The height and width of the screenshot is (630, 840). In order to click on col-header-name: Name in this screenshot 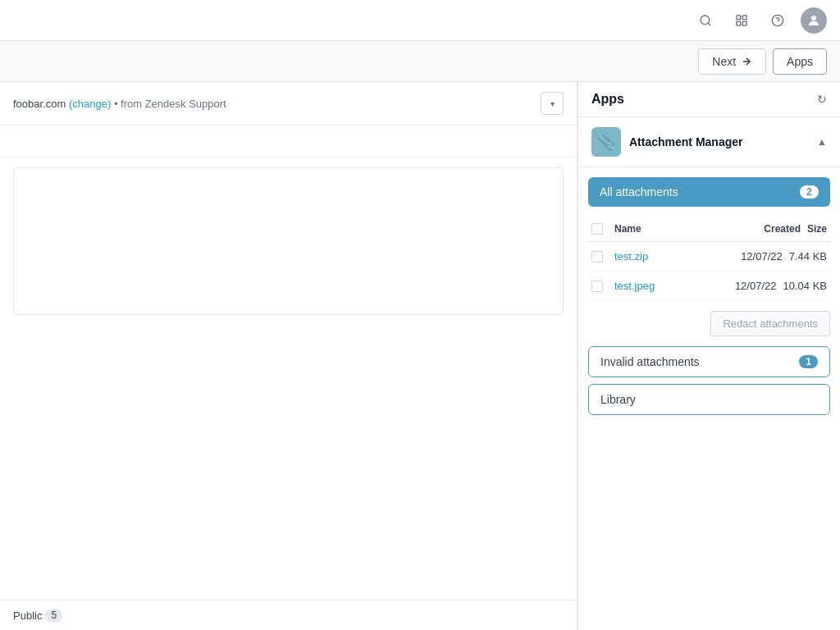, I will do `click(686, 229)`.